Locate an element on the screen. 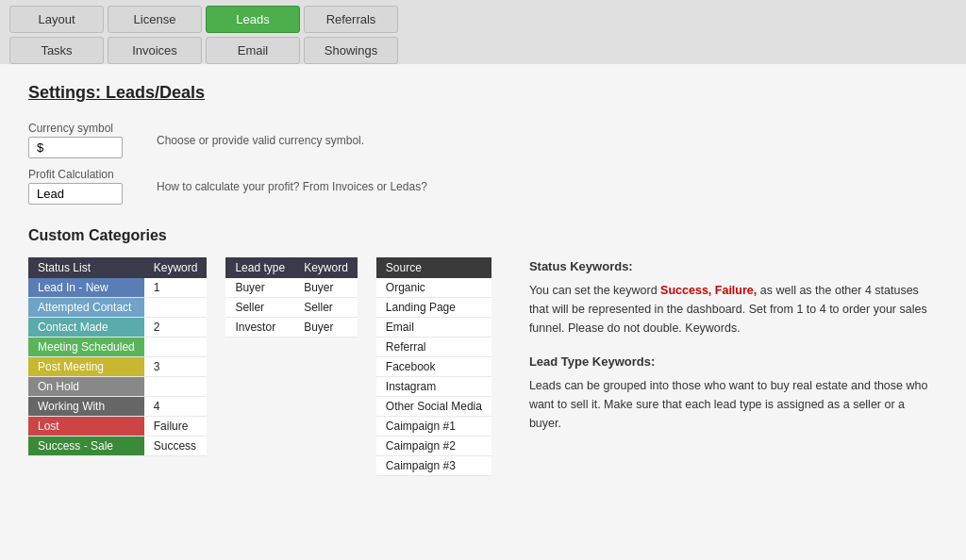 The height and width of the screenshot is (560, 966). status-col-header: Status List is located at coordinates (87, 268).